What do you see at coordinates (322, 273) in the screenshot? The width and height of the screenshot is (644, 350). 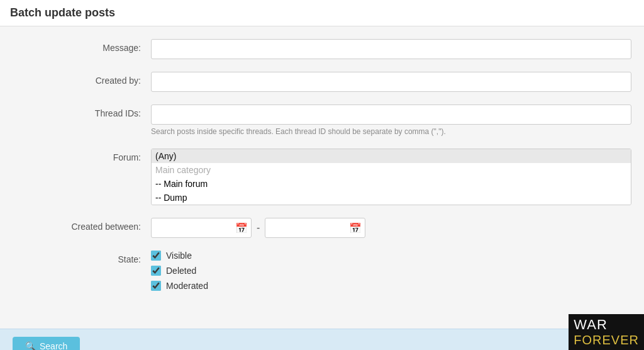 I see `state-row: State: Visible Deleted Moderated` at bounding box center [322, 273].